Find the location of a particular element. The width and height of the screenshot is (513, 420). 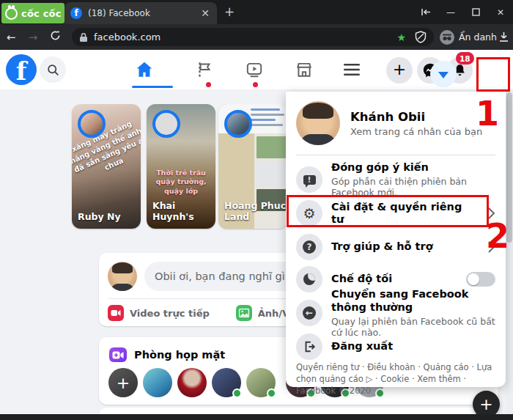

chevron-down-icon is located at coordinates (443, 75).